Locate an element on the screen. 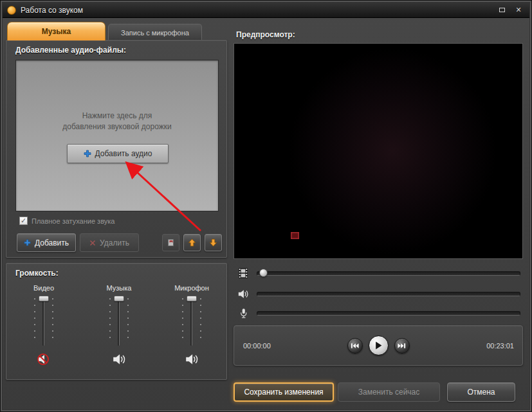  fade-checkbox: ✓ is located at coordinates (23, 221).